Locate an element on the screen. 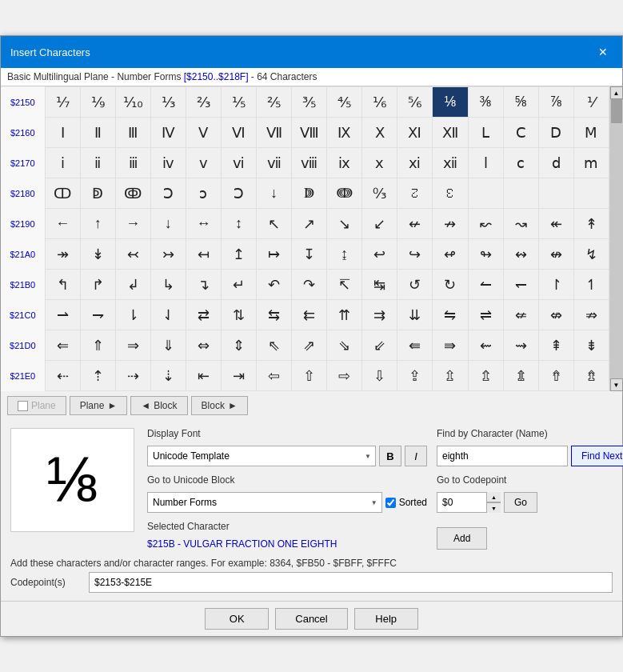 Image resolution: width=623 pixels, height=672 pixels. help-button: Help is located at coordinates (386, 619).